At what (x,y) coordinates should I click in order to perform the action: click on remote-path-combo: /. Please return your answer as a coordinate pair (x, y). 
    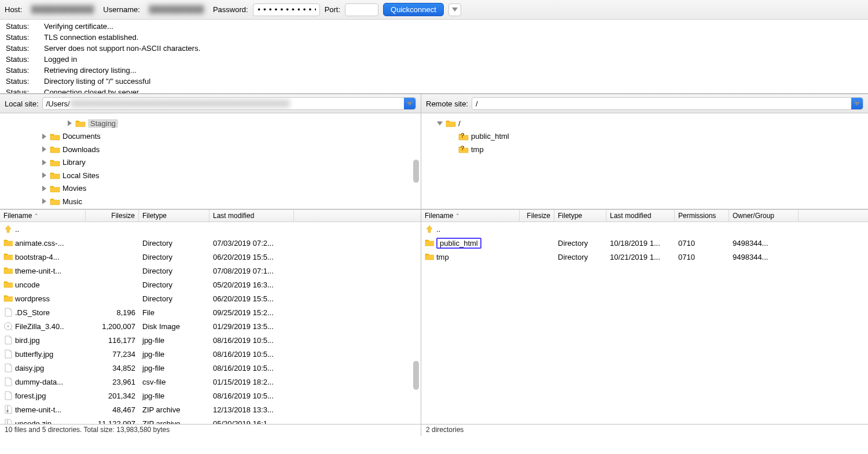
    Looking at the image, I should click on (668, 104).